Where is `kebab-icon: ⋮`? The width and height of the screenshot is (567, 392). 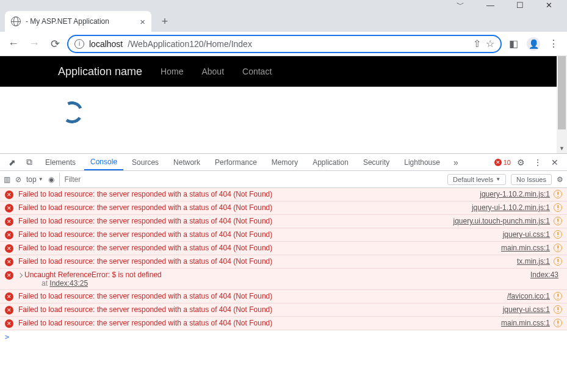
kebab-icon: ⋮ is located at coordinates (538, 162).